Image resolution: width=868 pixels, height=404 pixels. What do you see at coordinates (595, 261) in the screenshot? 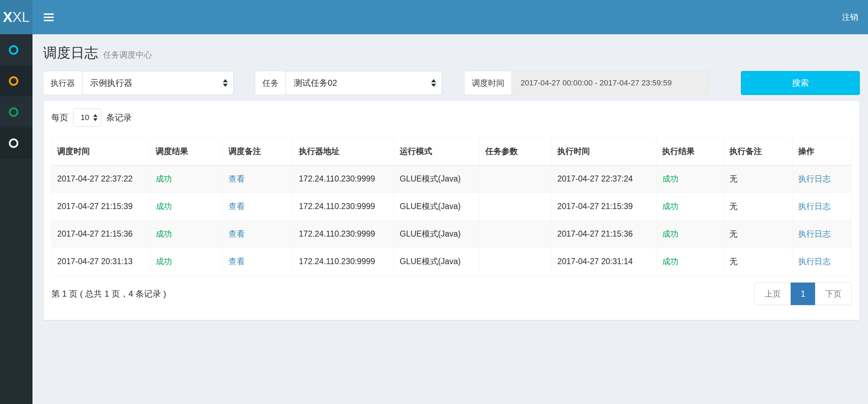
I see `cell-text: 2017-04-27 20:31:14` at bounding box center [595, 261].